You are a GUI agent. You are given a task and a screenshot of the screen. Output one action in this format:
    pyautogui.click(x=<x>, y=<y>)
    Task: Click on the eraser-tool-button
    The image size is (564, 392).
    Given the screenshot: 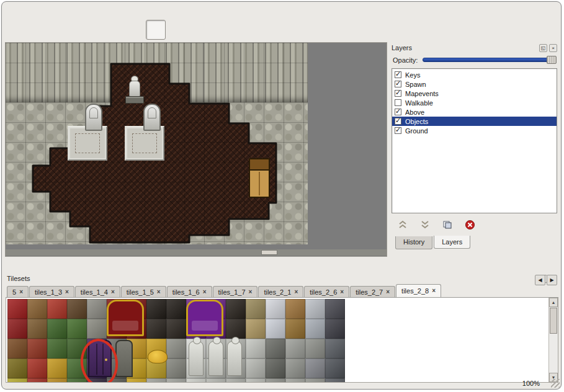 What is the action you would take?
    pyautogui.click(x=203, y=30)
    